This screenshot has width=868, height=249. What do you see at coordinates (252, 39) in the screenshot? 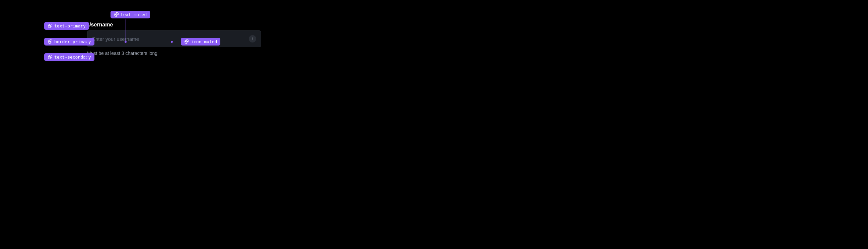
I see `info-button: i` at bounding box center [252, 39].